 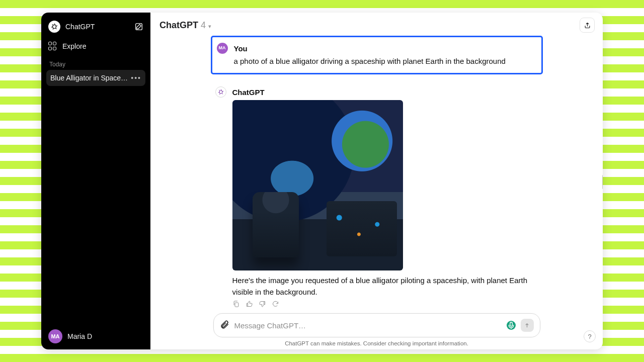 I want to click on message-user: MA You a photo of a blue alligator drivi…, so click(x=377, y=55).